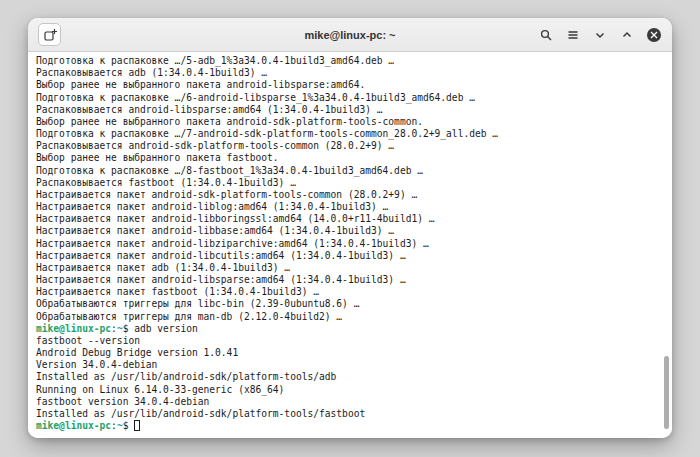  What do you see at coordinates (350, 110) in the screenshot?
I see `terminal-line: Распаковывается android-libsparse:amd64 …` at bounding box center [350, 110].